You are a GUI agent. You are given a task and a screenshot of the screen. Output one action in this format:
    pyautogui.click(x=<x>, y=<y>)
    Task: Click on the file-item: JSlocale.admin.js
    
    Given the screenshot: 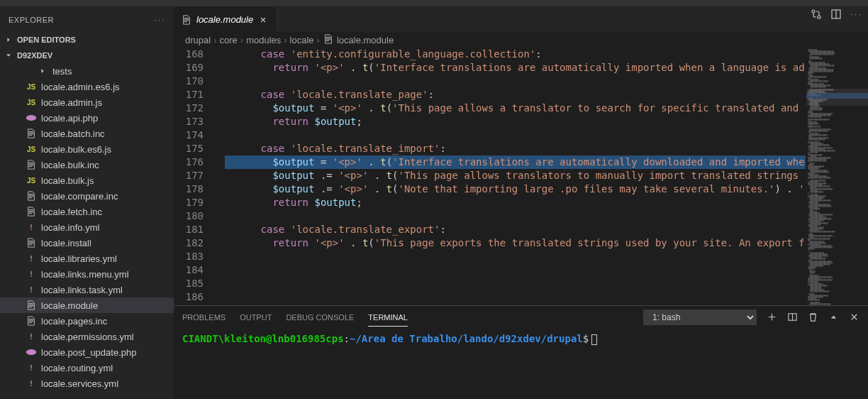 What is the action you would take?
    pyautogui.click(x=87, y=102)
    